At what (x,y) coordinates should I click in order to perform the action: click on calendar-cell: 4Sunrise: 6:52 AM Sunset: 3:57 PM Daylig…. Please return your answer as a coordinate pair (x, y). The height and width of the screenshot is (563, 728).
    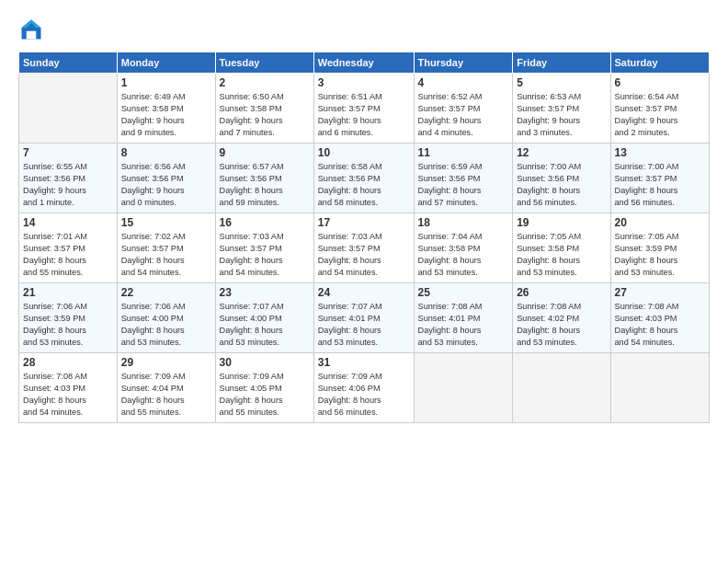
    Looking at the image, I should click on (463, 109).